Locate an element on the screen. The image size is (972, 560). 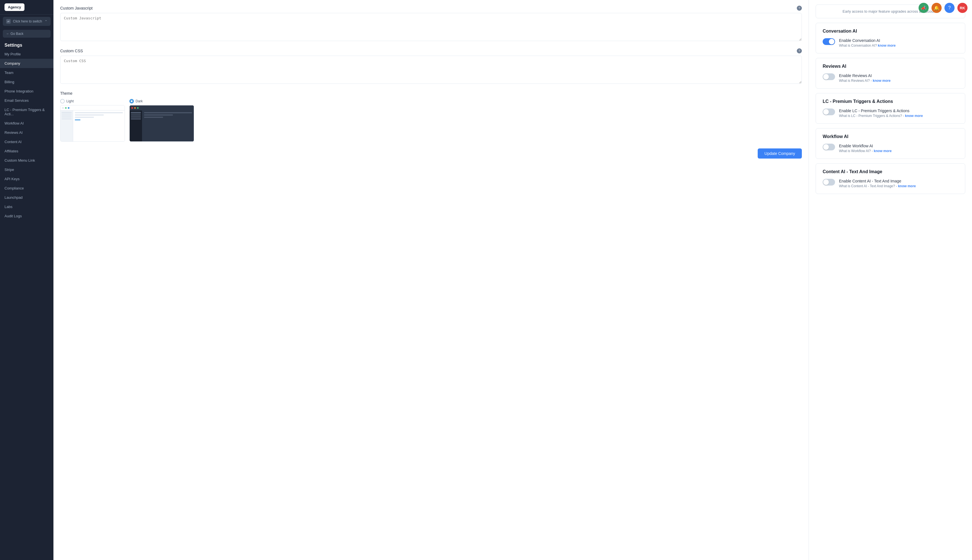
sidebar-item-api-keys: API Keys is located at coordinates (27, 179).